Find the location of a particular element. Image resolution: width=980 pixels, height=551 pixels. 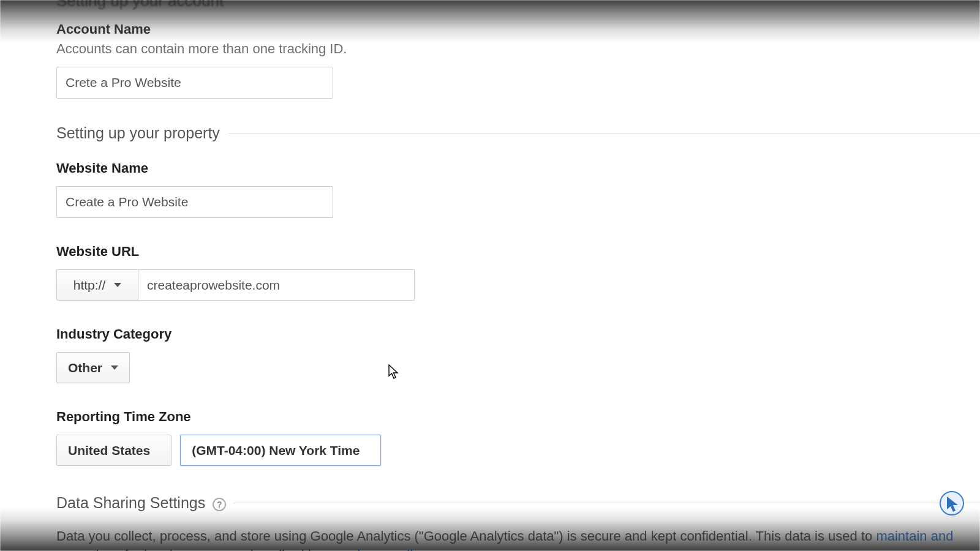

reporting-time-zone-label: Reporting Time Zone is located at coordinates (518, 417).